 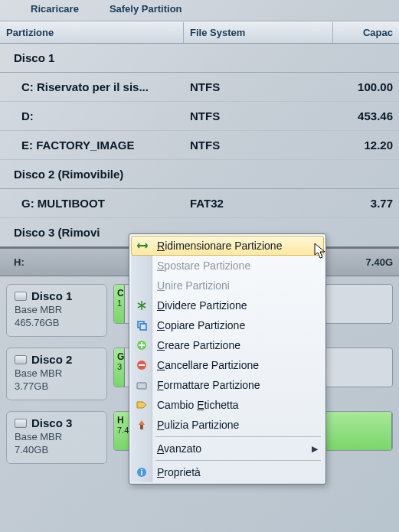 What do you see at coordinates (227, 425) in the screenshot?
I see `menu-wipe: Pulizia Partizione` at bounding box center [227, 425].